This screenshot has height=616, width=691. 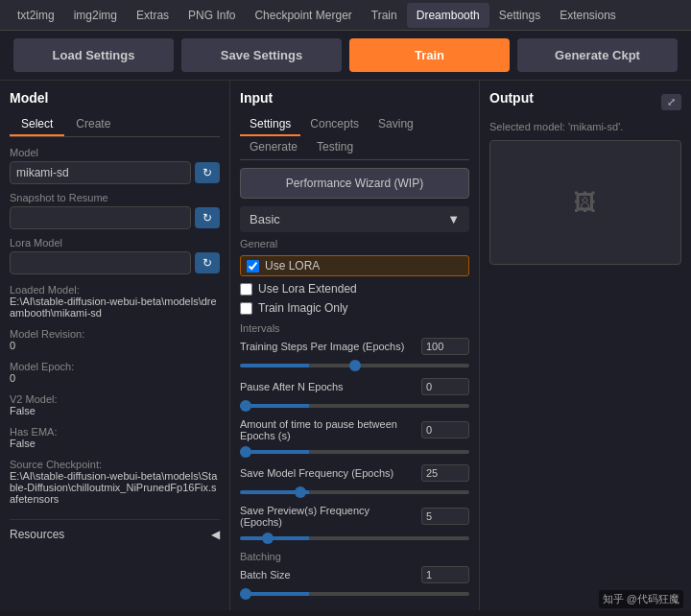 I want to click on lora-refresh-button: ↻, so click(x=207, y=263).